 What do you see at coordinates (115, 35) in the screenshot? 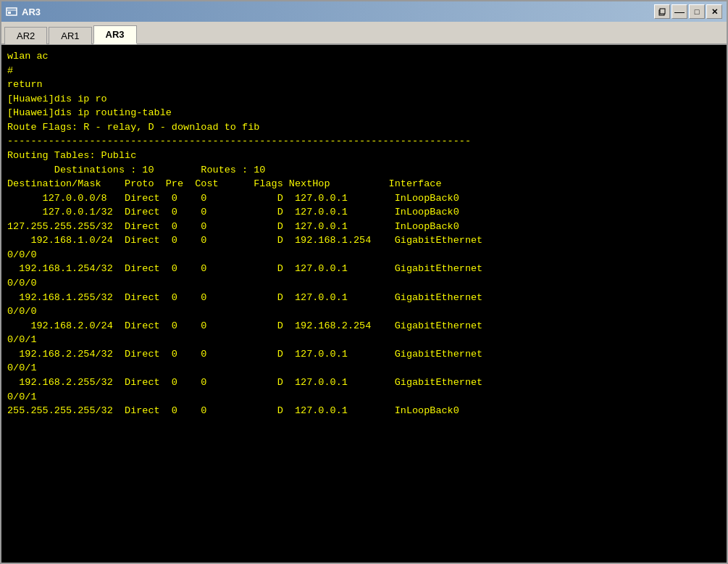
I see `tab-ar3: AR3` at bounding box center [115, 35].